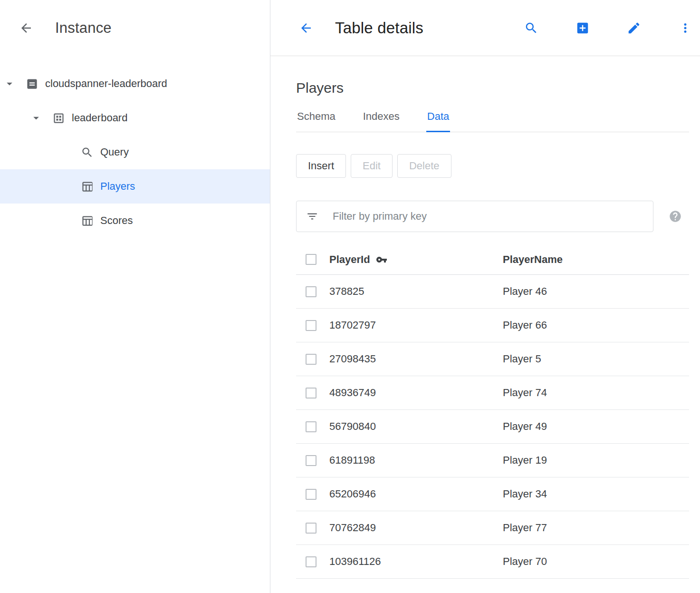 The width and height of the screenshot is (700, 593). I want to click on player-name-cell: Player 74, so click(596, 393).